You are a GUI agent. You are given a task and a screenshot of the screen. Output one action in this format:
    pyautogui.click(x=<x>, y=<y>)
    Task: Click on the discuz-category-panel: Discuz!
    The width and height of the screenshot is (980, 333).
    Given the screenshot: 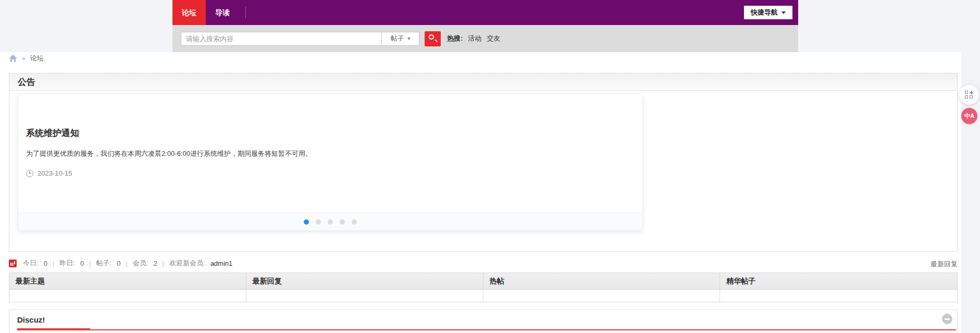 What is the action you would take?
    pyautogui.click(x=483, y=321)
    